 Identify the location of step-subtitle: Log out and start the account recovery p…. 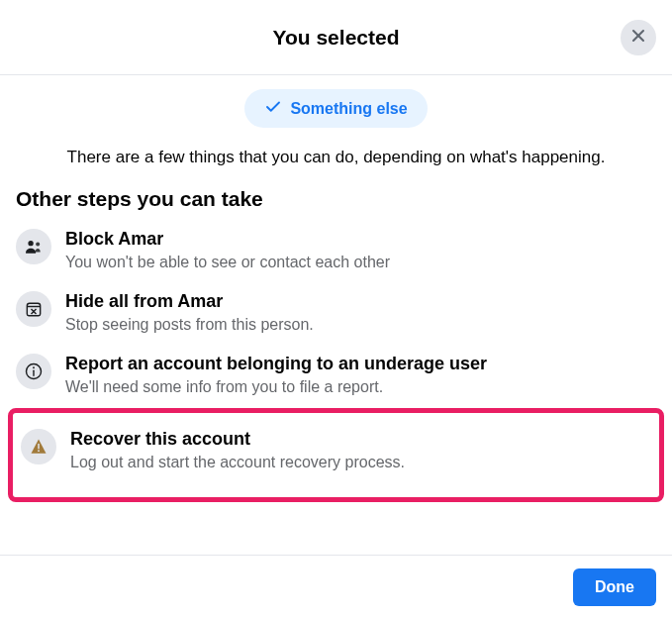
(360, 463).